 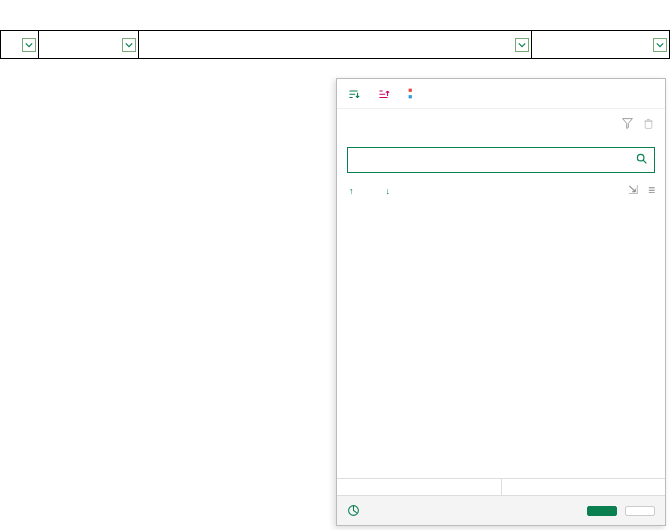 I want to click on head-count: ↓, so click(x=388, y=190).